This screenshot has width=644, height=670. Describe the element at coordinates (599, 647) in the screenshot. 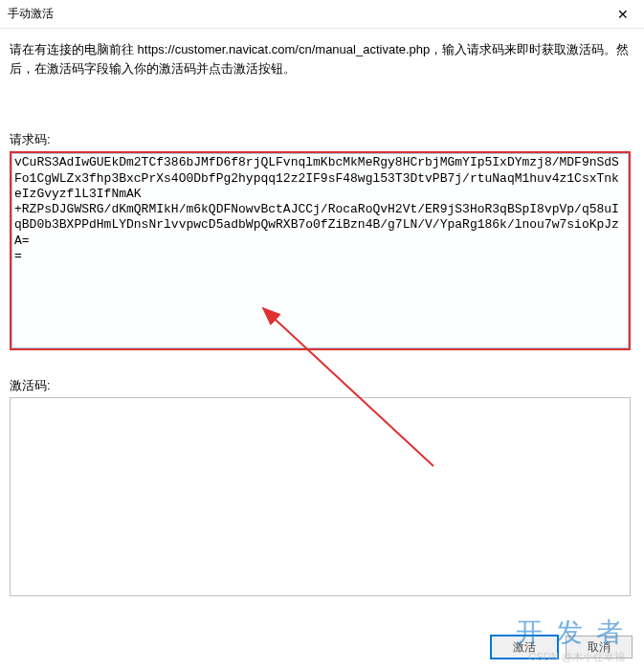

I see `cancel-button-label: 取消` at that location.